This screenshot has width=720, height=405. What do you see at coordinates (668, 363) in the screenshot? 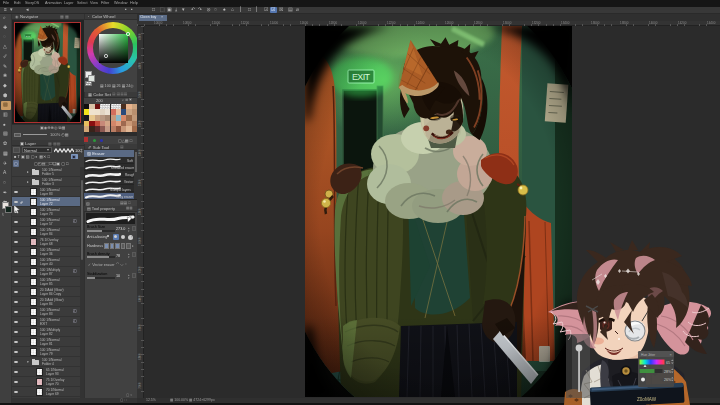
I see `svg-text: 65` at bounding box center [668, 363].